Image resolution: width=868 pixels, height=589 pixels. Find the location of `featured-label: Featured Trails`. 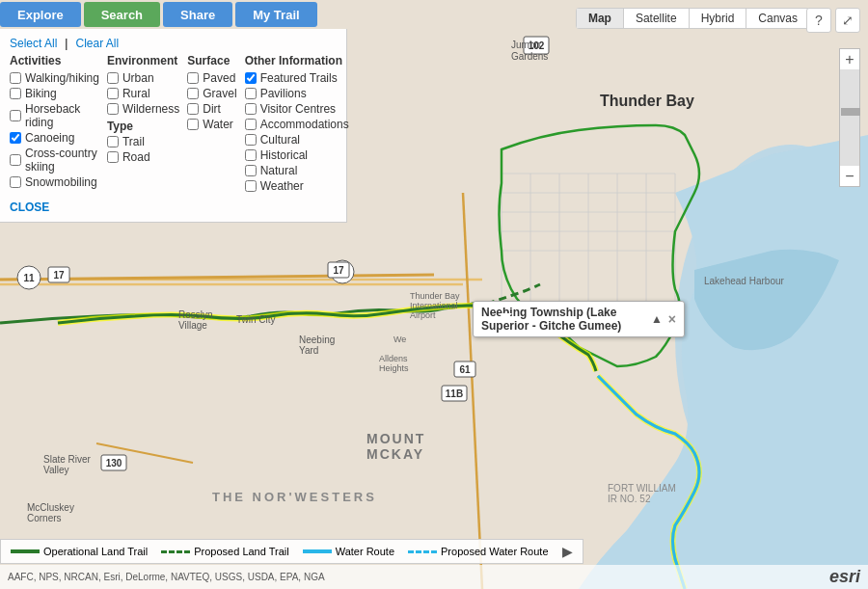

featured-label: Featured Trails is located at coordinates (299, 78).